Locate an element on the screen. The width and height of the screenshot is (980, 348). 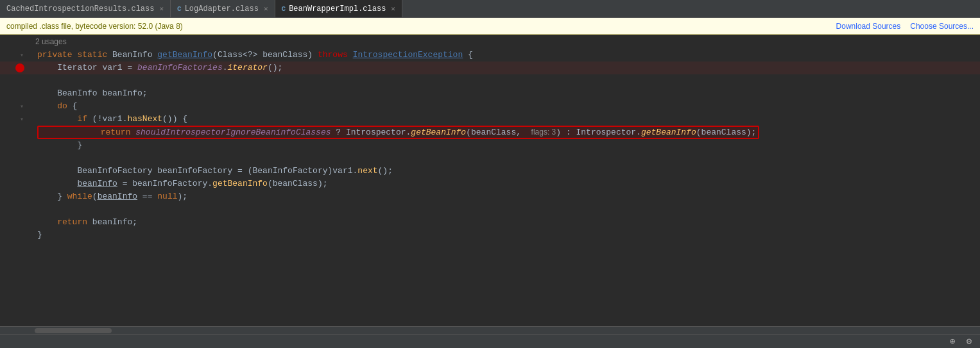
line-content-iterator: Iterator var1 = beanInfoFactories.iterat… is located at coordinates (506, 68).